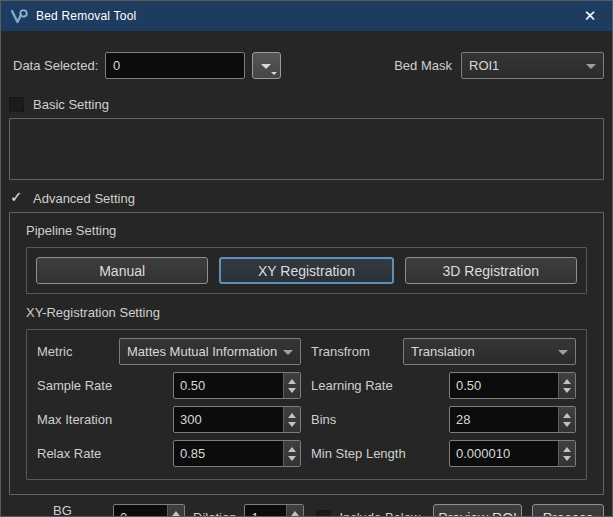 Image resolution: width=613 pixels, height=517 pixels. I want to click on pipeline-frame: Manual XY Registration 3D Registration, so click(306, 270).